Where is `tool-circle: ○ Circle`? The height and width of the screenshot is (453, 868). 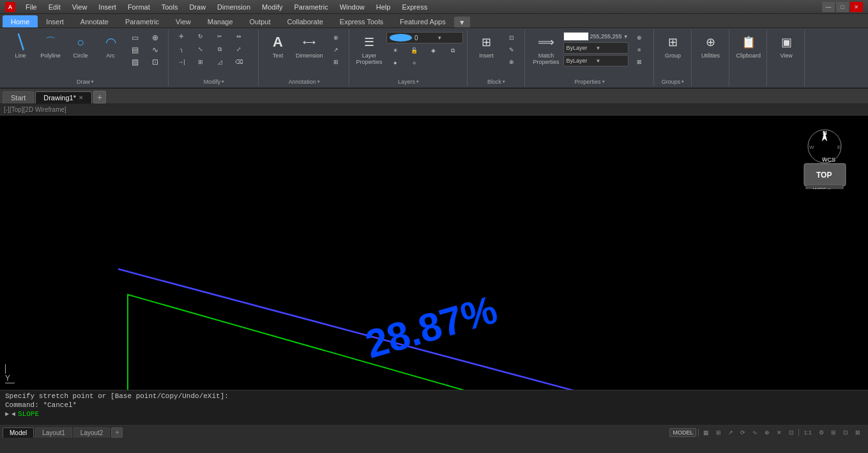 tool-circle: ○ Circle is located at coordinates (80, 46).